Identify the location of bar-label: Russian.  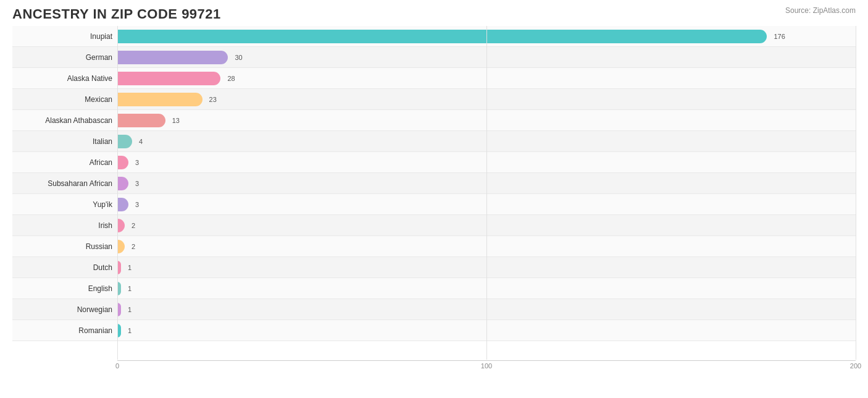
(65, 247).